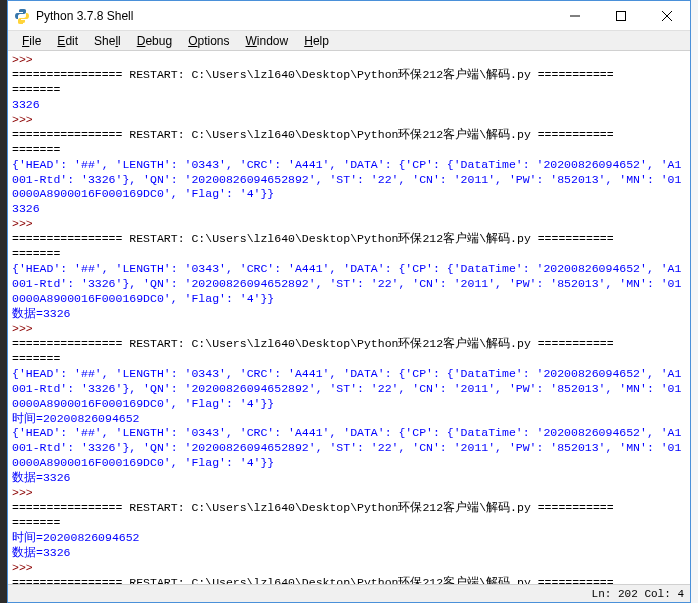  I want to click on window-controls, so click(621, 16).